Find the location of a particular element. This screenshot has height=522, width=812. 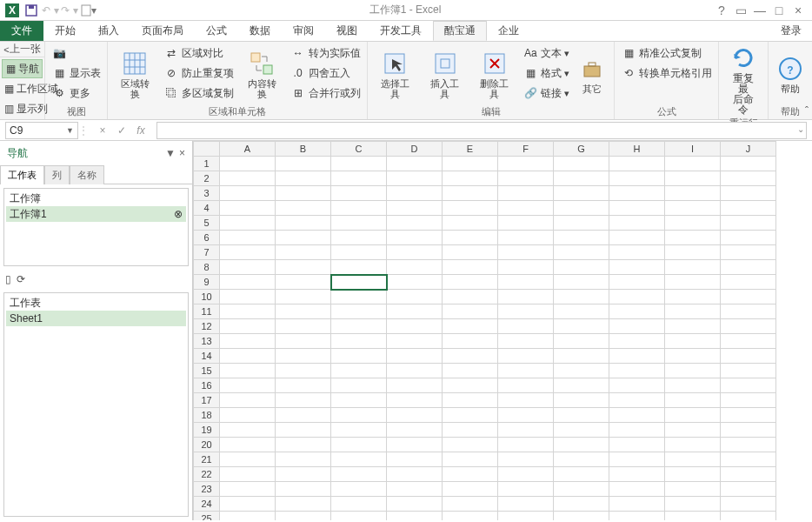

row-header: 16 is located at coordinates (207, 386).